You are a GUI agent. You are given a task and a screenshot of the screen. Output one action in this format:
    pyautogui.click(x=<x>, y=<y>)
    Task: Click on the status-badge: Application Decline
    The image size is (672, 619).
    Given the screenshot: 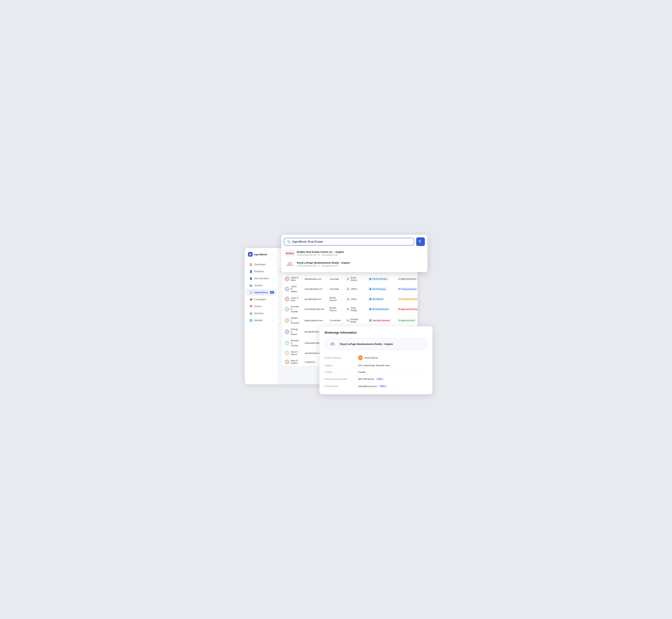 What is the action you would take?
    pyautogui.click(x=407, y=309)
    